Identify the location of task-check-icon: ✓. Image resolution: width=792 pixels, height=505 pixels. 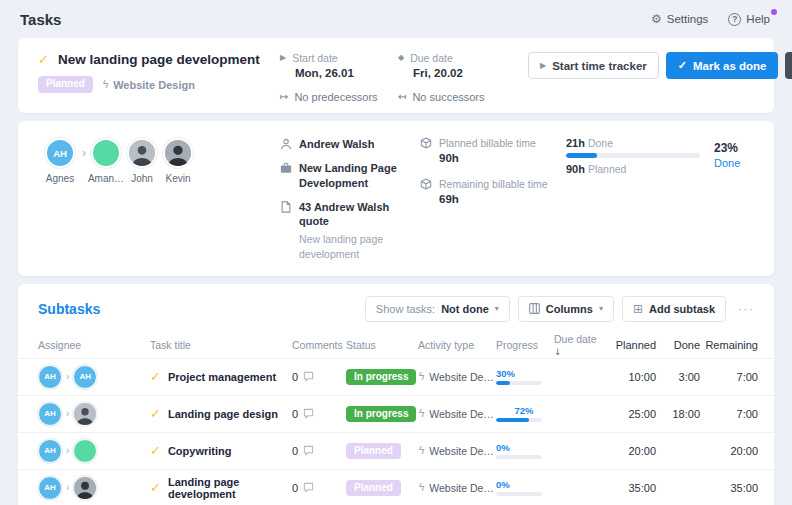
(44, 60).